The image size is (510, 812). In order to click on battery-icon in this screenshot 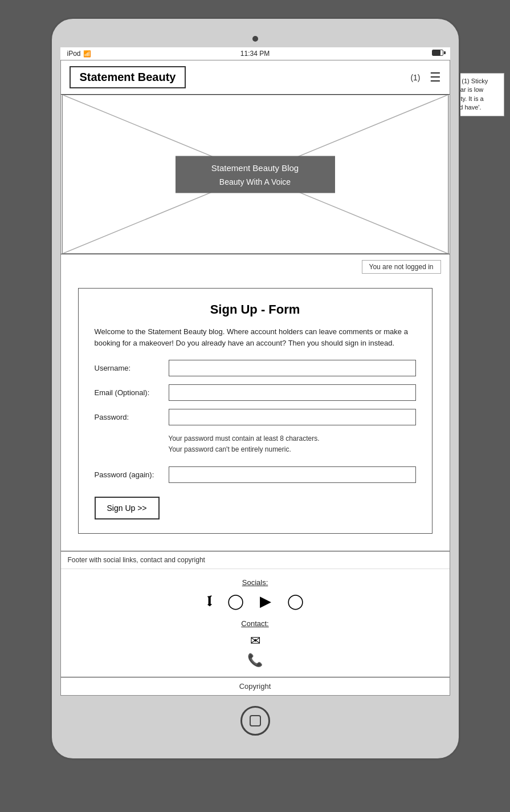, I will do `click(438, 54)`.